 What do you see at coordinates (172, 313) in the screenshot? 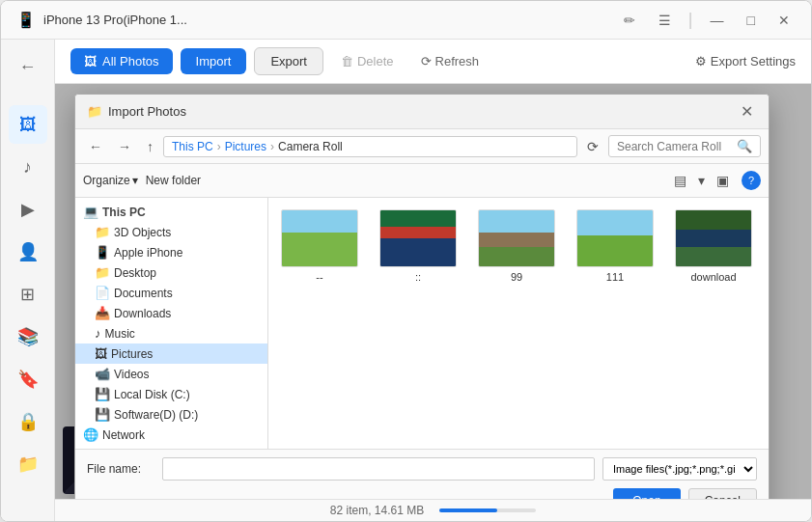
I see `tree-item-downloads: 📥 Downloads` at bounding box center [172, 313].